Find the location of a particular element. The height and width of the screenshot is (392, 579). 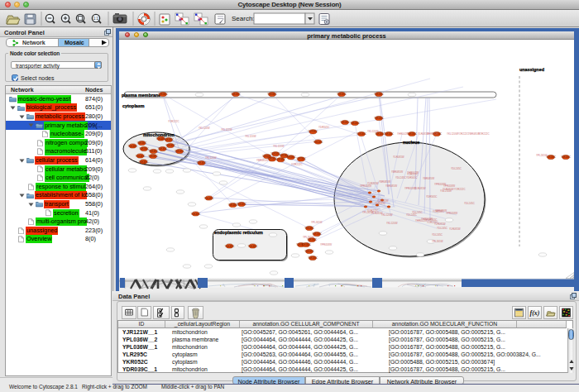

svg-text: endoplasmic reticulum is located at coordinates (238, 232).